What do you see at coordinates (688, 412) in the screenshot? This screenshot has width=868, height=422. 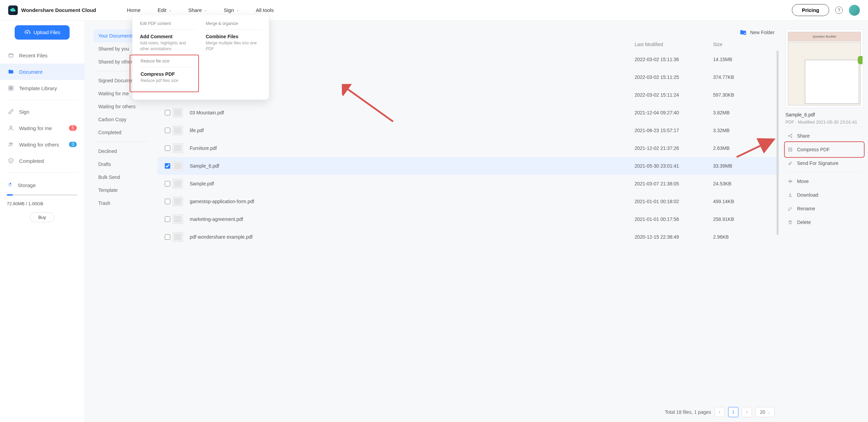 I see `pager-summary: Total 18 files, 1 pages` at bounding box center [688, 412].